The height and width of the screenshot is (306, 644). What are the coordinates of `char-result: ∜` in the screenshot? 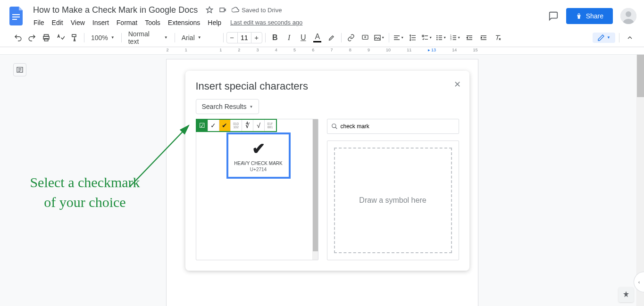 It's located at (248, 125).